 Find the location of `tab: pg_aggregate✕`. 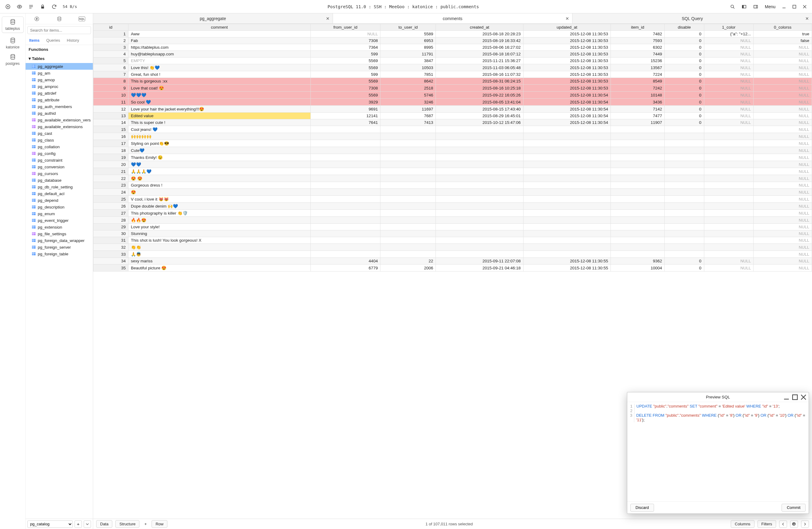

tab: pg_aggregate✕ is located at coordinates (213, 18).